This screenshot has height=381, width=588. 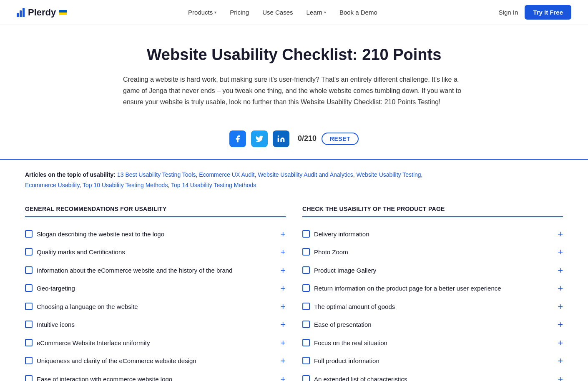 What do you see at coordinates (433, 307) in the screenshot?
I see `list-item: The optimal amount of goods +` at bounding box center [433, 307].